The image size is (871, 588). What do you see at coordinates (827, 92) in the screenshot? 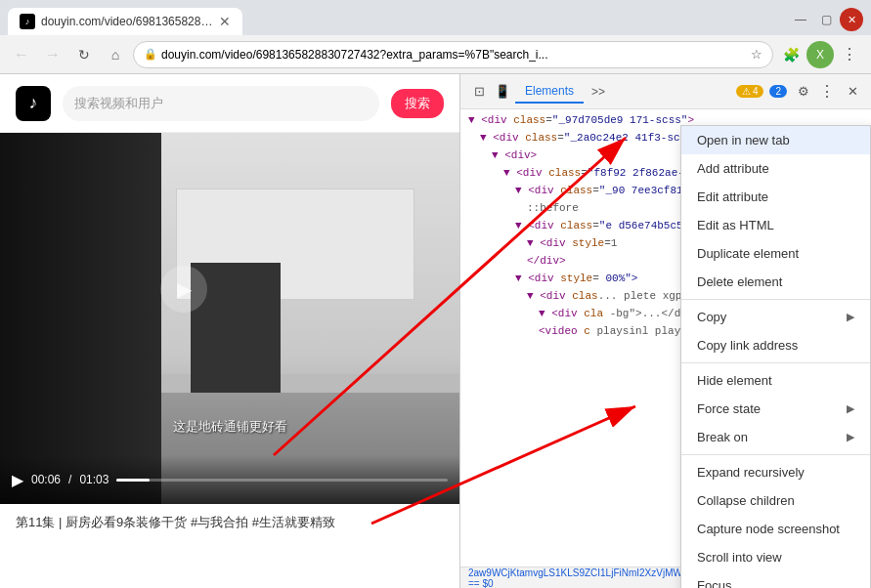
I see `more-options-icon: ⋮` at bounding box center [827, 92].